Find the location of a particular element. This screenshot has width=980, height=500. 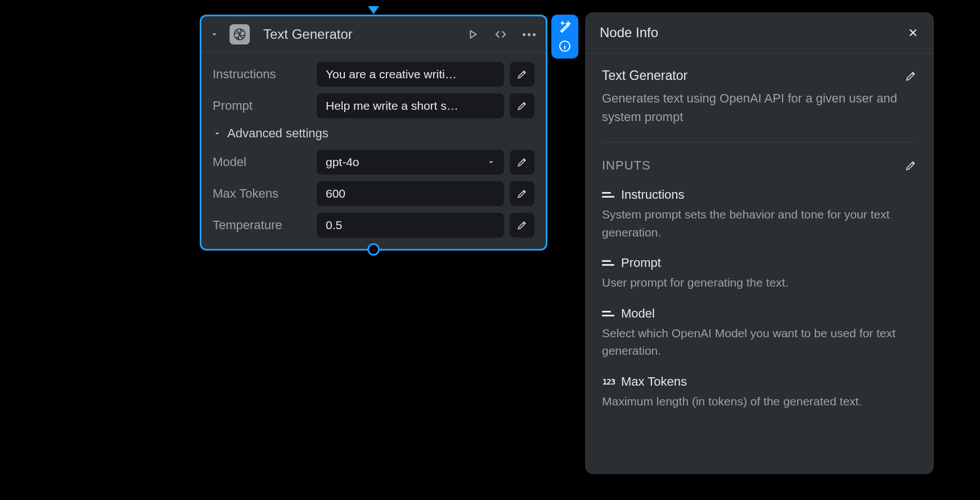

input-item-model: Model Select which OpenAI Model you want… is located at coordinates (759, 333).